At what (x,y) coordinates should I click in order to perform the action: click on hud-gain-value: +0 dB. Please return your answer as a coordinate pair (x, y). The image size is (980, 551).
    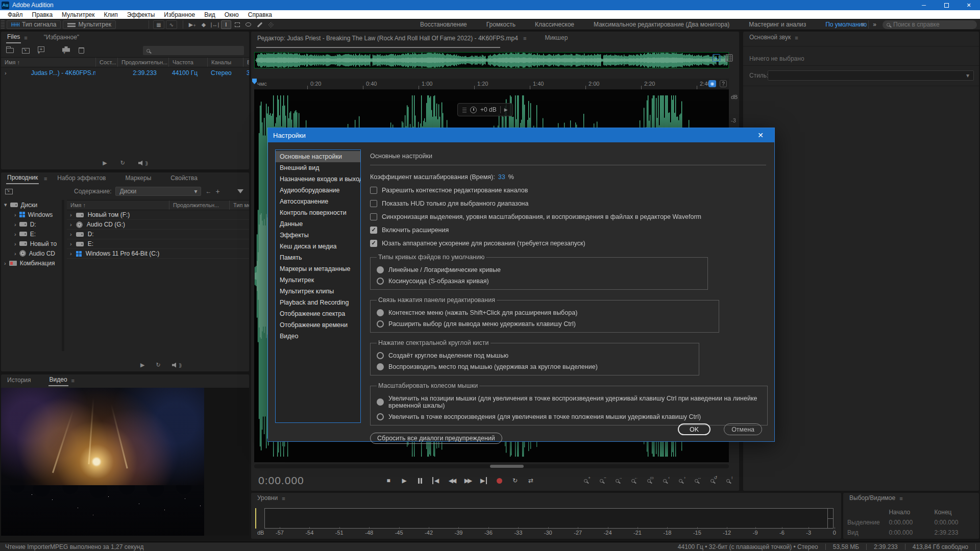
    Looking at the image, I should click on (488, 110).